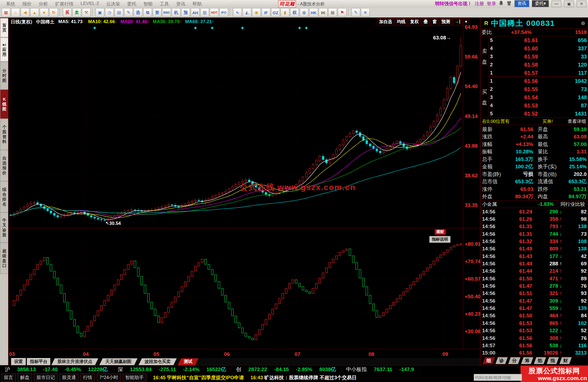  I want to click on hk-icon: HK, so click(314, 13).